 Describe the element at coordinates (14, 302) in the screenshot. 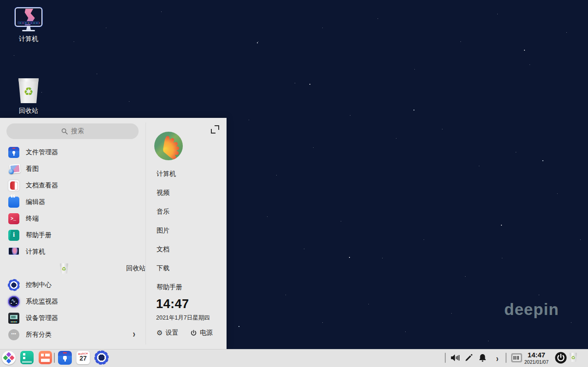

I see `system-monitor-icon` at that location.